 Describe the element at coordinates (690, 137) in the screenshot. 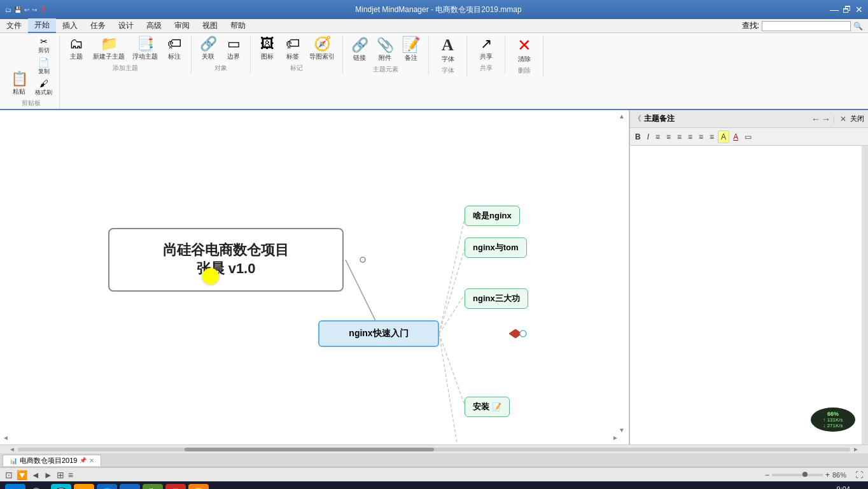

I see `format-list-num: ≡` at that location.